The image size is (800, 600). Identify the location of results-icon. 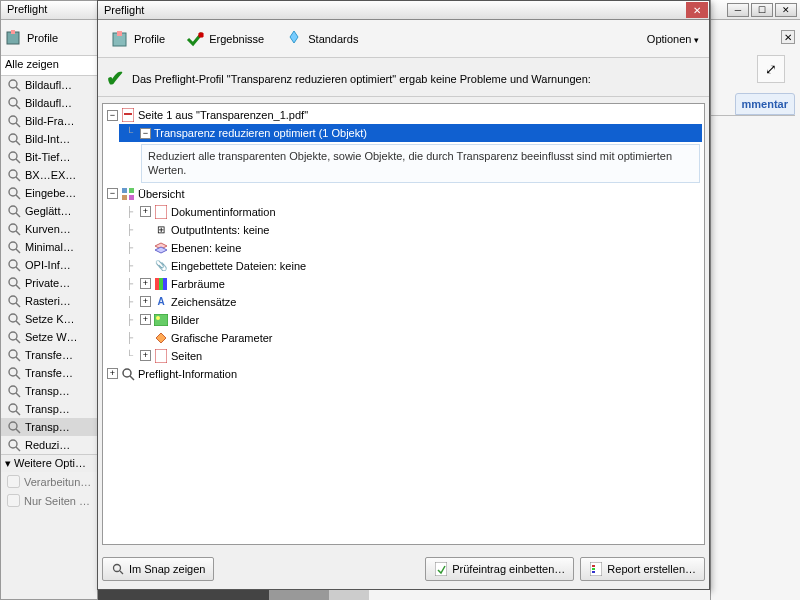
(195, 39).